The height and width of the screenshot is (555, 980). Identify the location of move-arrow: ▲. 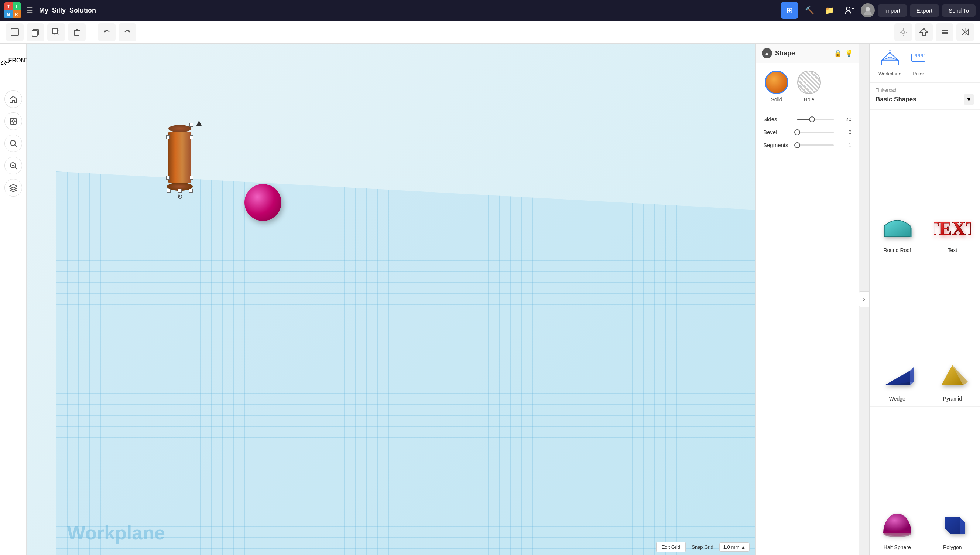
(199, 123).